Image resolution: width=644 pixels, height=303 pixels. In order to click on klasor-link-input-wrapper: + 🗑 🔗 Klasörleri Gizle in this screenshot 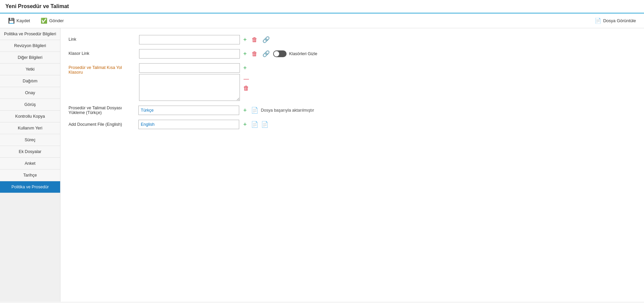, I will do `click(255, 54)`.